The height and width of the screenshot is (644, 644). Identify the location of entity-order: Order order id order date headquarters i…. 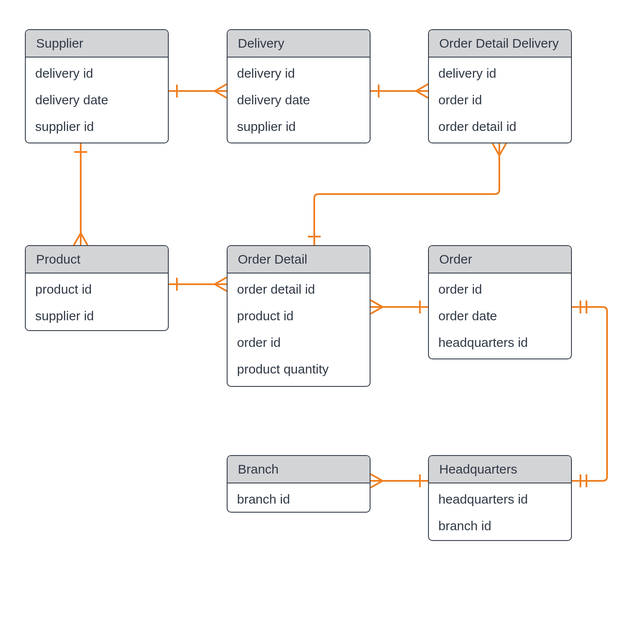
(500, 302).